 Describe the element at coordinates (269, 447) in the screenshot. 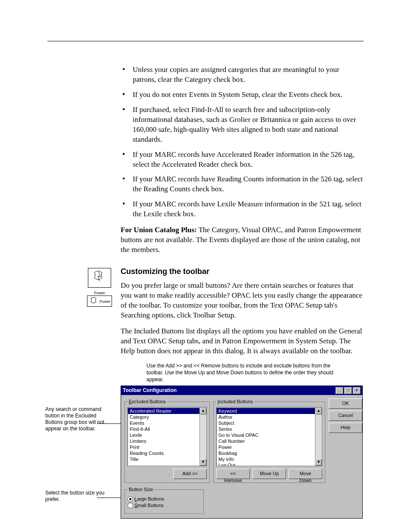

I see `list-item: Power` at that location.